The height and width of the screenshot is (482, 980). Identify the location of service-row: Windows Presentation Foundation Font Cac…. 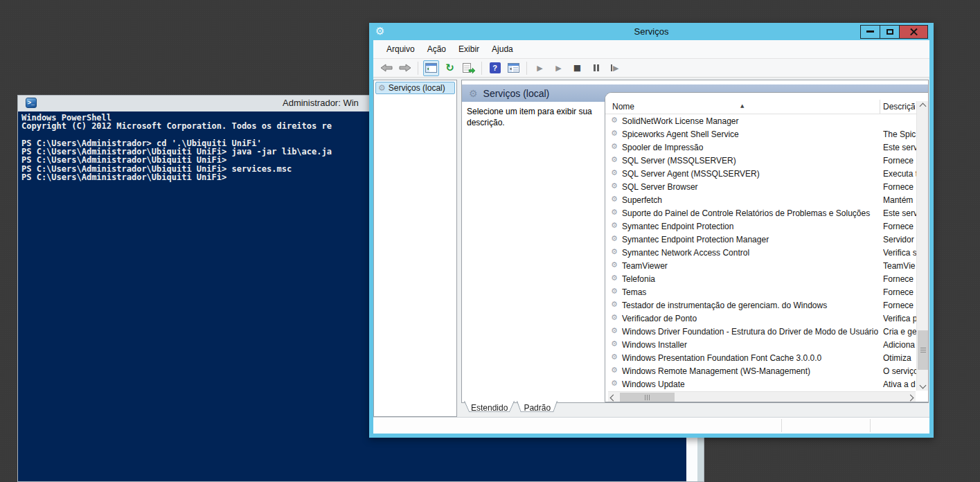
(767, 357).